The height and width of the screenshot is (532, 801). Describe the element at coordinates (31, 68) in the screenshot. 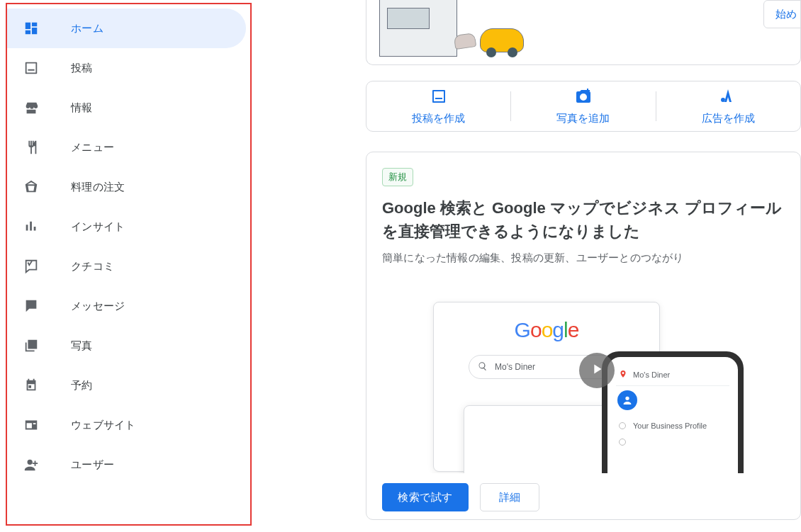

I see `post-icon` at that location.